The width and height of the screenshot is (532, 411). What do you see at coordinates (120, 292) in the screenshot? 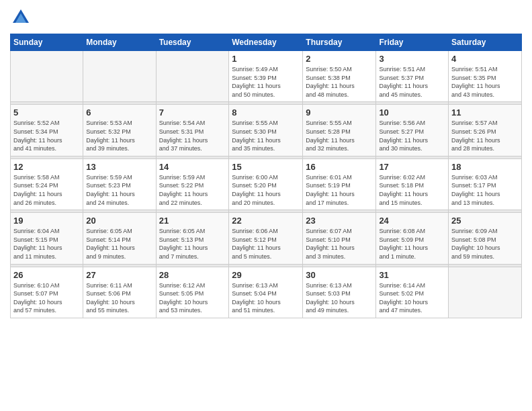
I see `calendar-cell: 27Sunrise: 6:11 AM Sunset: 5:06 PM Dayli…` at bounding box center [120, 292].